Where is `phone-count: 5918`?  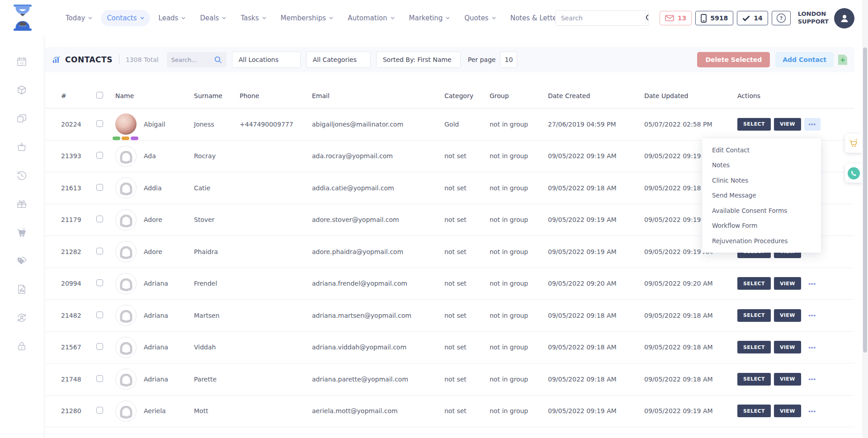 phone-count: 5918 is located at coordinates (719, 18).